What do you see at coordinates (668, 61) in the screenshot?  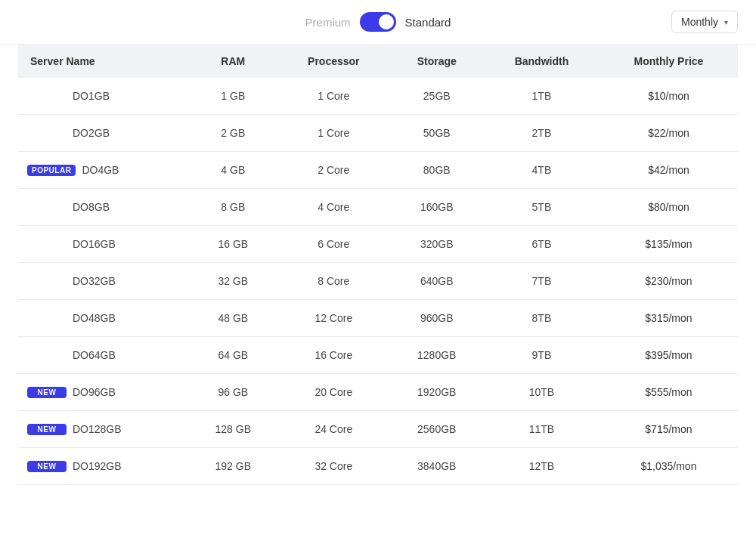 I see `col-price: Monthly Price` at bounding box center [668, 61].